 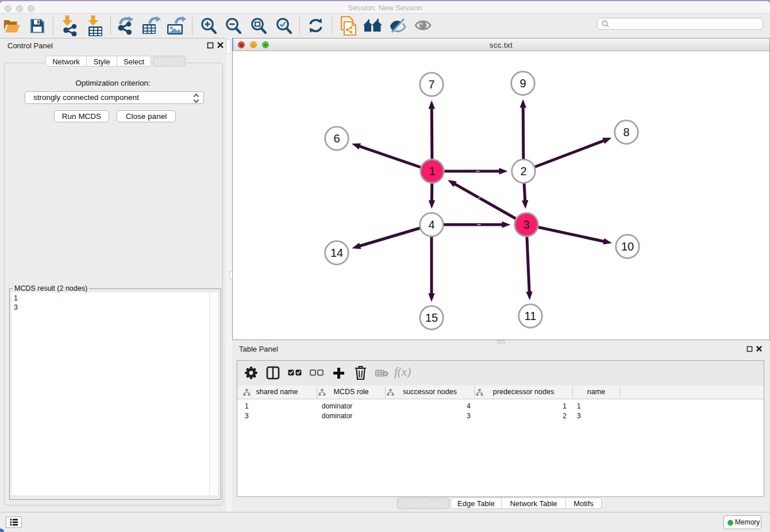 What do you see at coordinates (432, 318) in the screenshot?
I see `svg-text: 15` at bounding box center [432, 318].